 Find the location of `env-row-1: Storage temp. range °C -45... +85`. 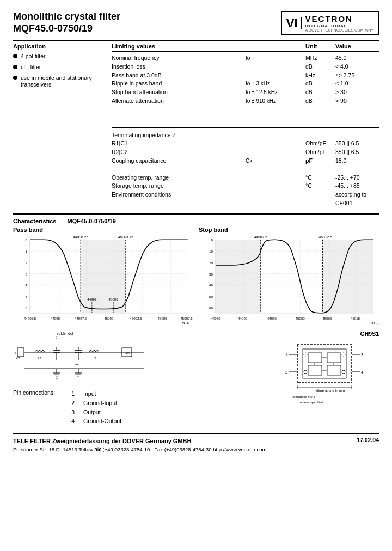

env-row-1: Storage temp. range °C -45... +85 is located at coordinates (245, 186).